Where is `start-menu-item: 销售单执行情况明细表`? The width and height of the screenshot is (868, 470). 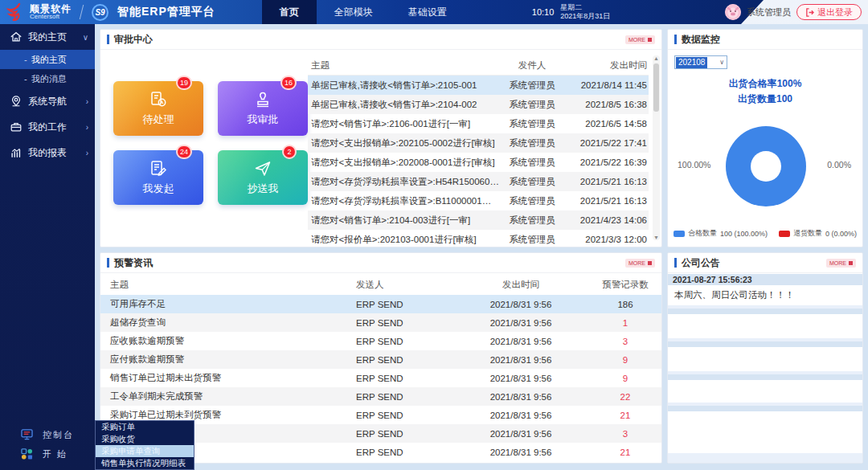 start-menu-item: 销售单执行情况明细表 is located at coordinates (145, 463).